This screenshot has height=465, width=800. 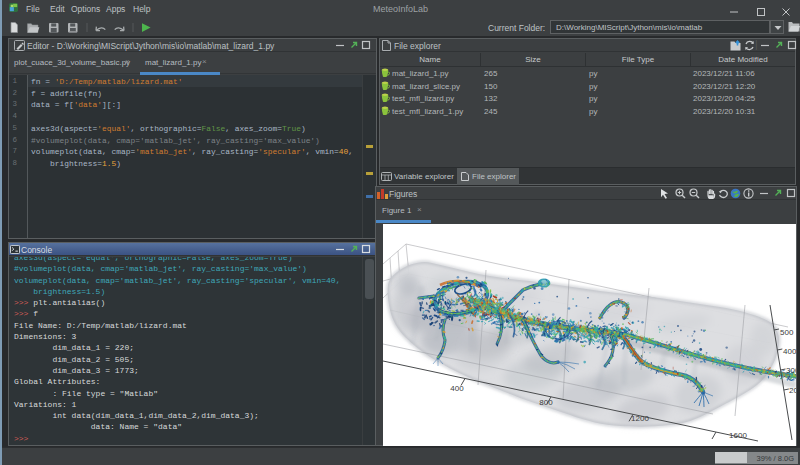 What do you see at coordinates (546, 402) in the screenshot?
I see `svg-text: 800` at bounding box center [546, 402].